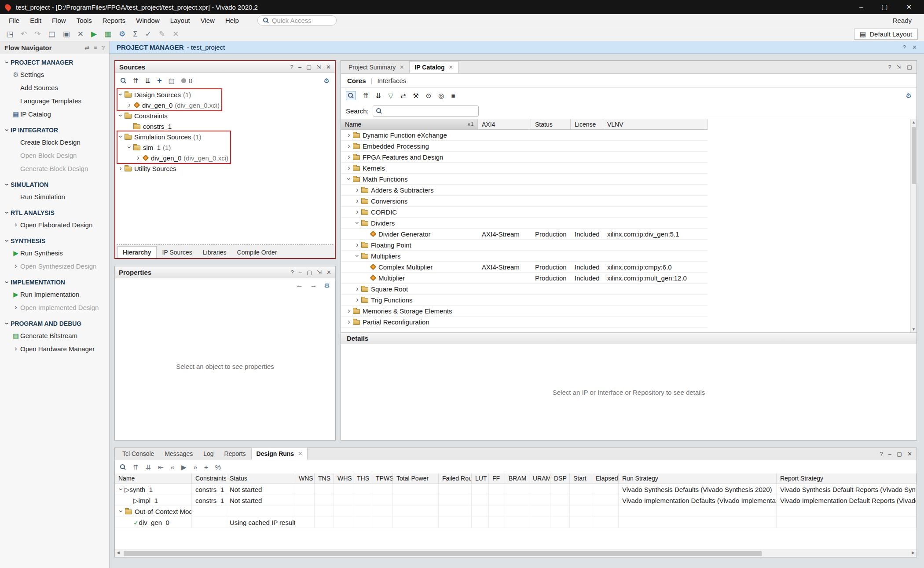  Describe the element at coordinates (344, 479) in the screenshot. I see `column-header-whs: WHS` at that location.